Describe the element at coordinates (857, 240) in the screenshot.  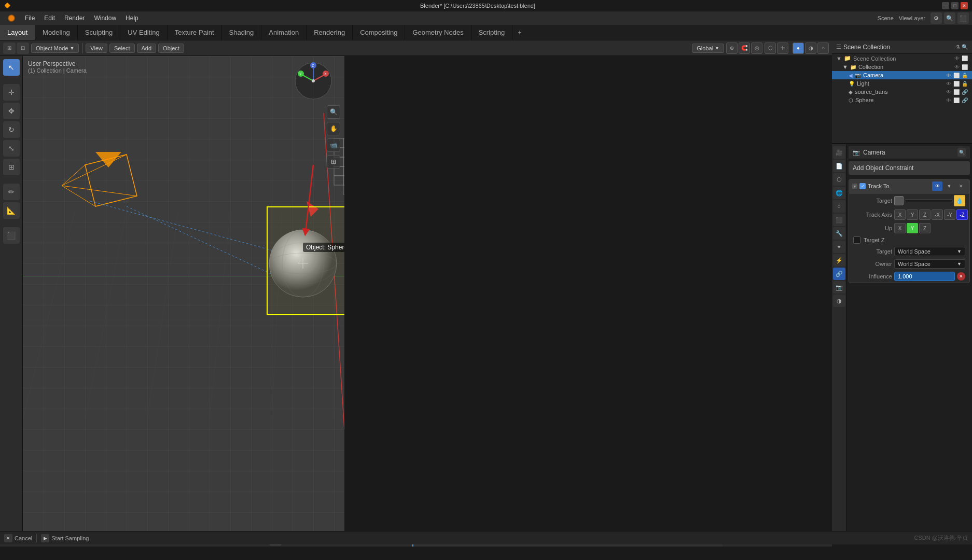
I see `target-z-checkbox` at that location.